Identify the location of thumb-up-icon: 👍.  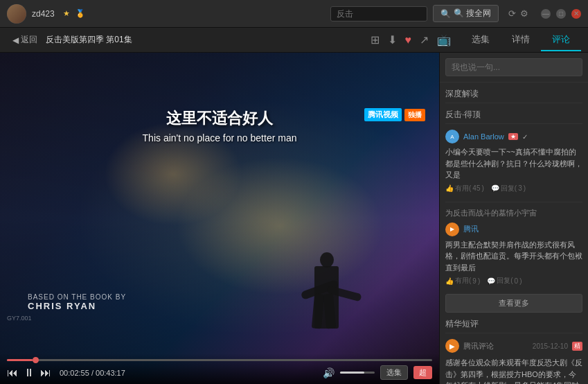
(449, 189).